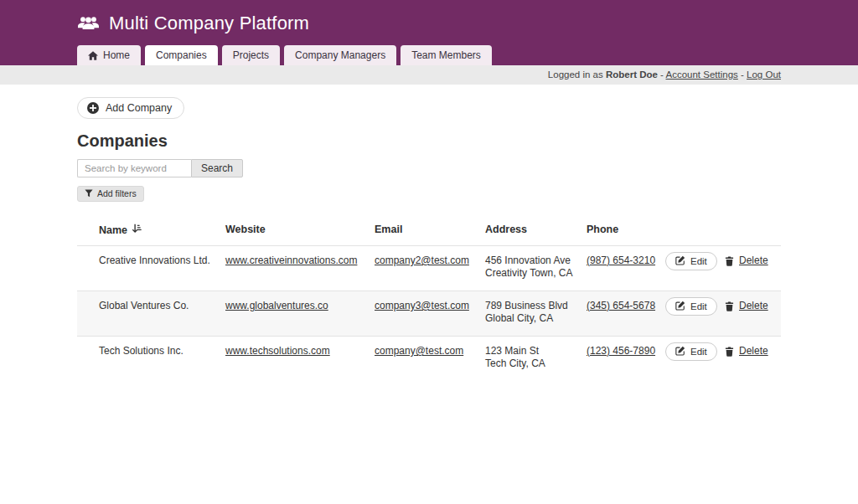 This screenshot has width=858, height=504. I want to click on column-header-name: Name, so click(151, 229).